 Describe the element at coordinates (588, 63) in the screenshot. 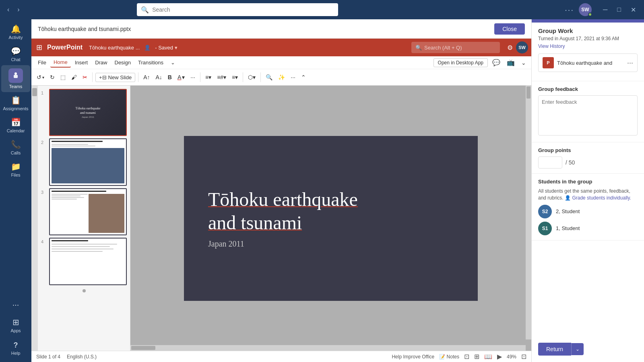

I see `file-attachment: P Tōhoku earthquake and ···` at that location.